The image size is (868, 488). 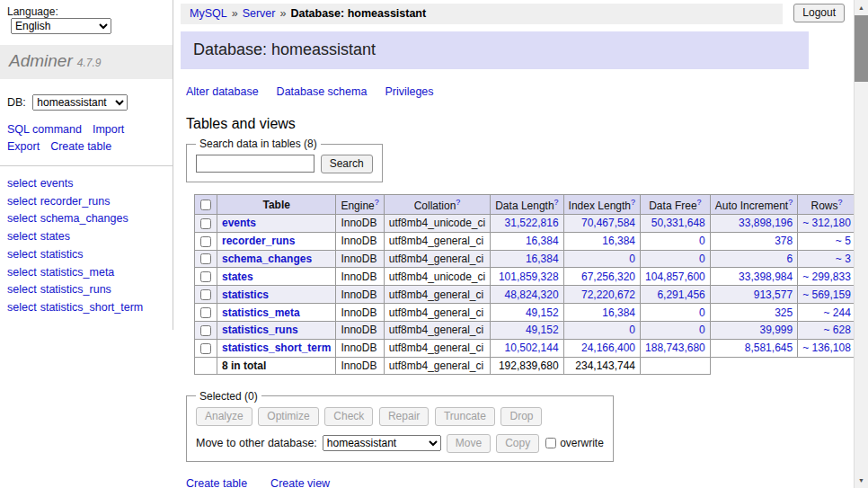 I want to click on scroll-up-button: ▲, so click(x=861, y=7).